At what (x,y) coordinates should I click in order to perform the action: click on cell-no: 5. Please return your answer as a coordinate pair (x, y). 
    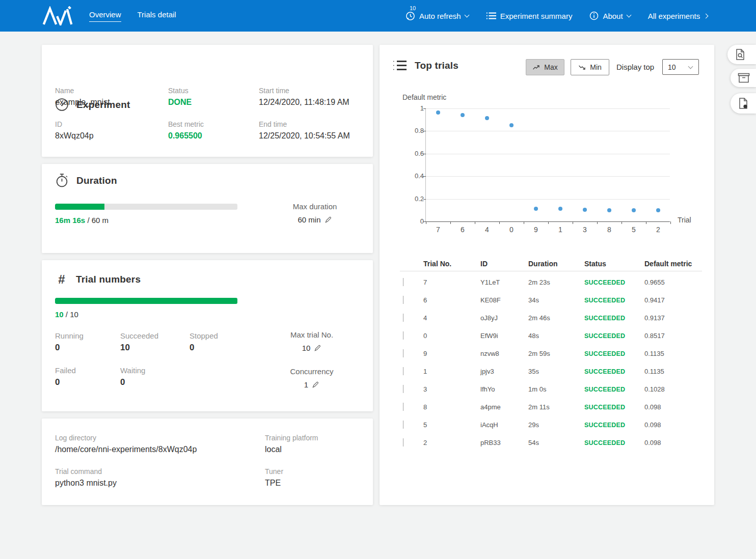
    Looking at the image, I should click on (452, 425).